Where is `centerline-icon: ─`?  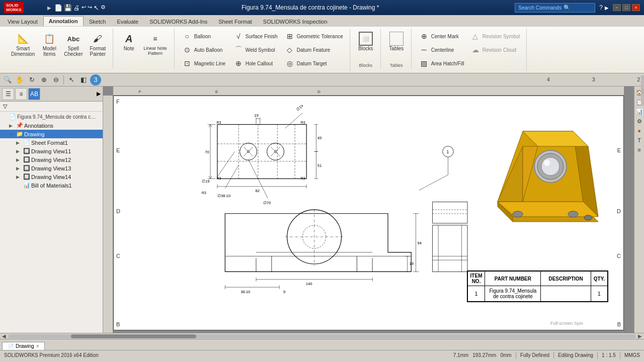 centerline-icon: ─ is located at coordinates (424, 50).